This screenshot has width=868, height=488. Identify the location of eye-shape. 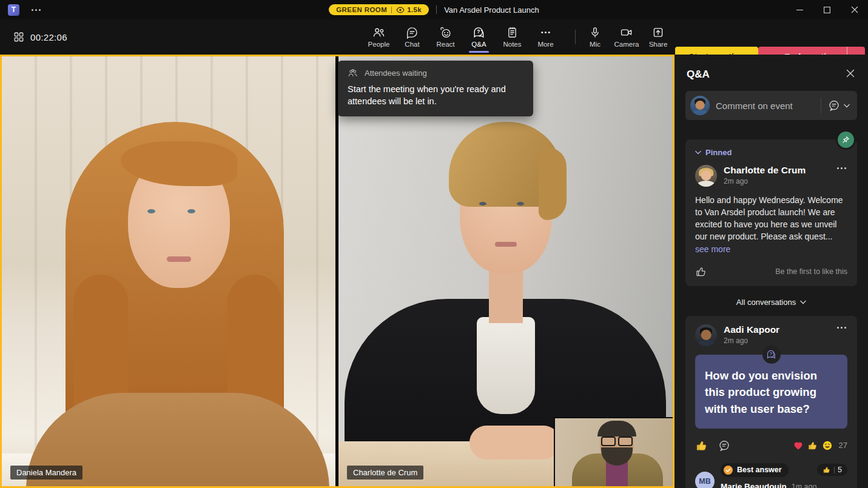
(520, 204).